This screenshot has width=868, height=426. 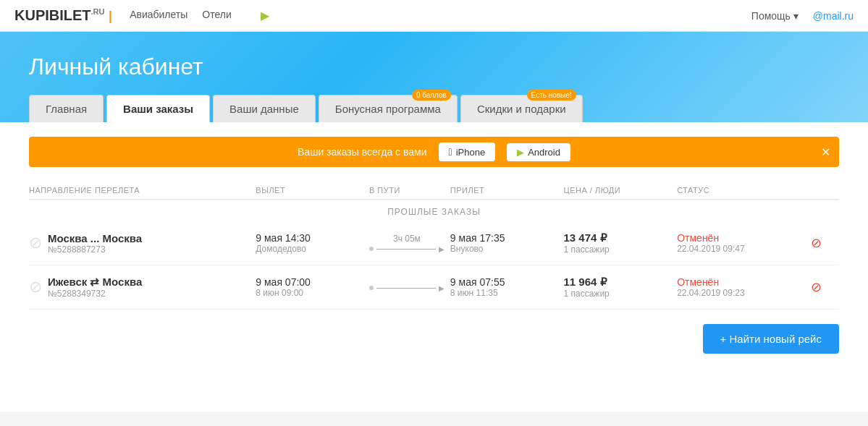 I want to click on order-arrive-cell-1: 9 мая 17:35 Внуково, so click(x=507, y=243).